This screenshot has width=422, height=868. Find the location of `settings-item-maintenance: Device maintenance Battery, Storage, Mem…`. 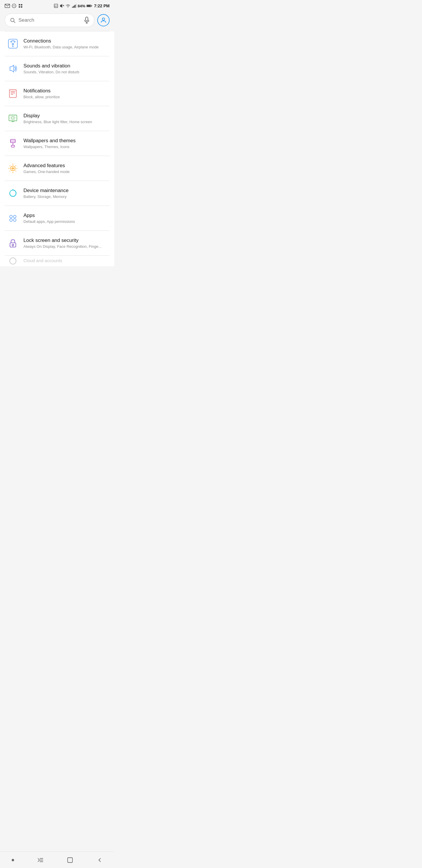

settings-item-maintenance: Device maintenance Battery, Storage, Mem… is located at coordinates (57, 193).